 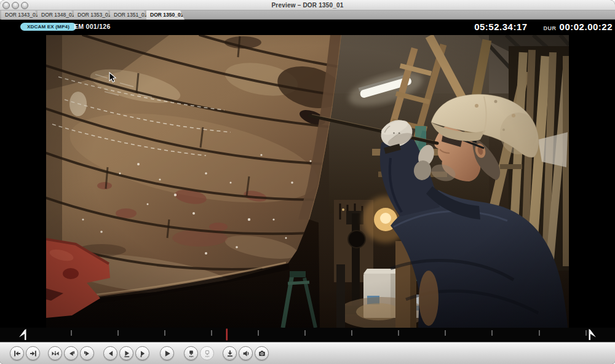 What do you see at coordinates (165, 15) in the screenshot?
I see `tab-dor-1350-01: DOR 1350_01` at bounding box center [165, 15].